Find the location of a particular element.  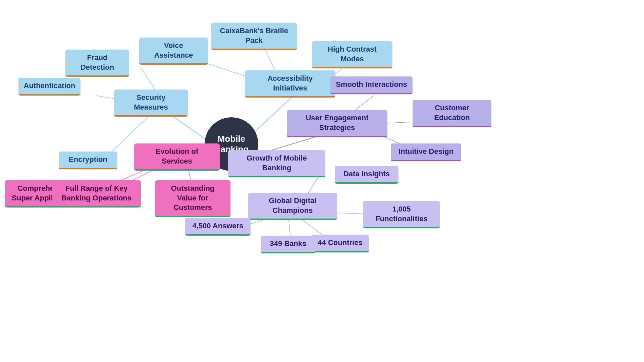

node-fraud-detection: Fraud Detection is located at coordinates (97, 63).